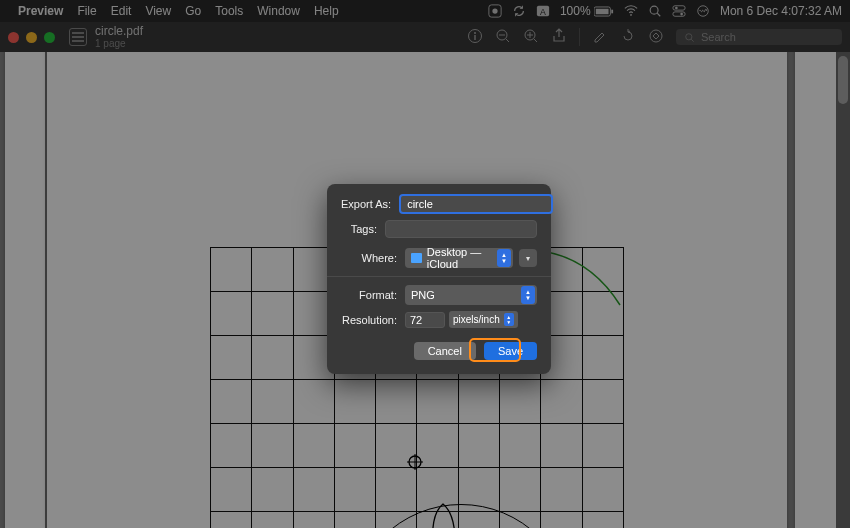  What do you see at coordinates (471, 295) in the screenshot?
I see `format-select: PNG ▲▼` at bounding box center [471, 295].